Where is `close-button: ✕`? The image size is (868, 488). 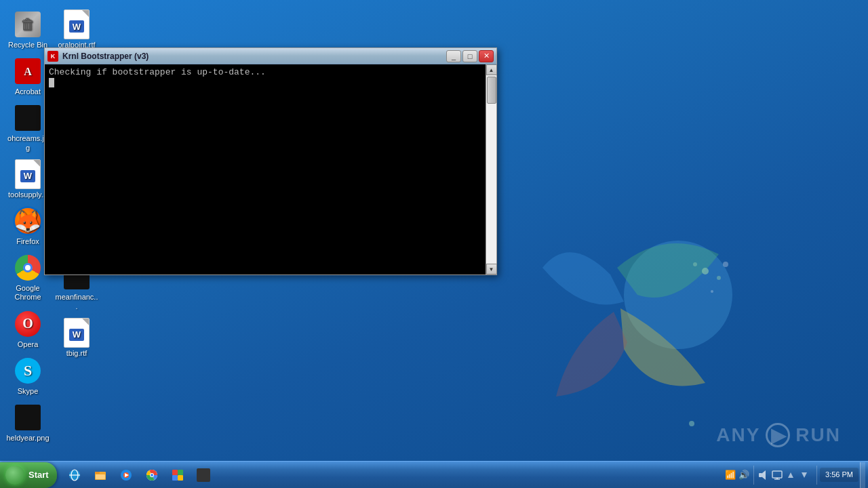 close-button: ✕ is located at coordinates (486, 56).